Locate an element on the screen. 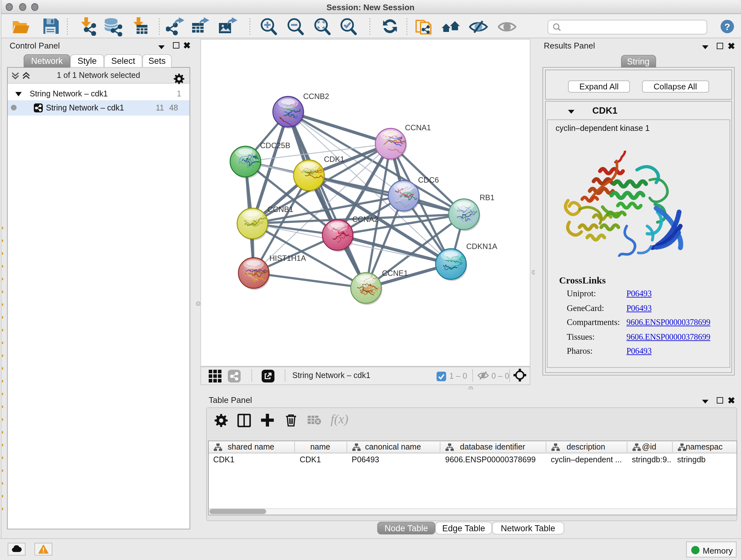 The width and height of the screenshot is (741, 560). svg-text: CCNB1 is located at coordinates (280, 209).